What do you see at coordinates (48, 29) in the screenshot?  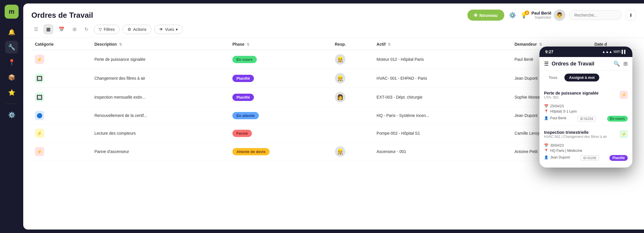 I see `view-grid-icon: ▦` at bounding box center [48, 29].